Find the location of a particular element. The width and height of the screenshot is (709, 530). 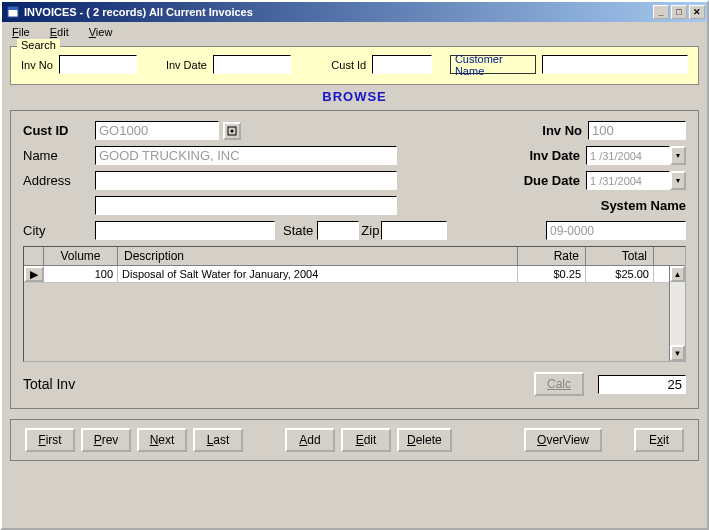

calc-button: Calc is located at coordinates (559, 384).